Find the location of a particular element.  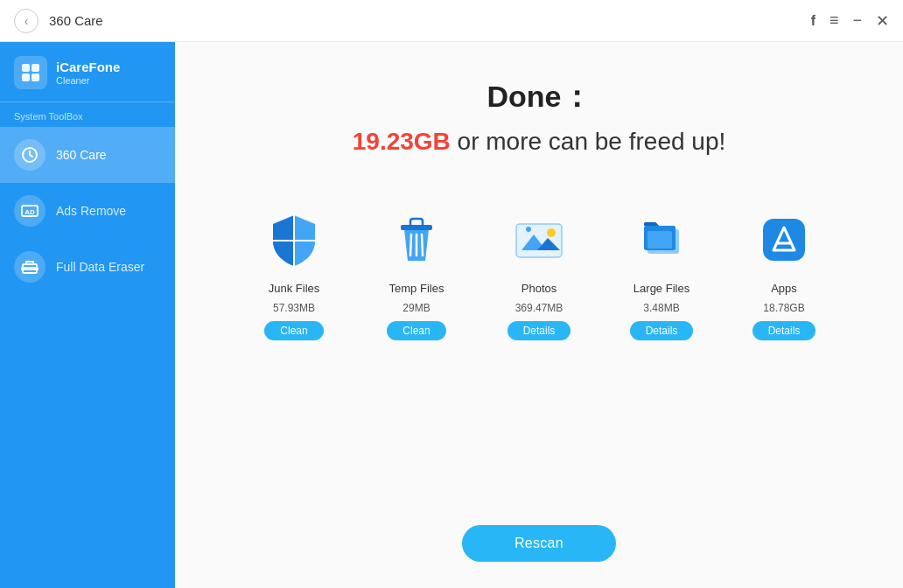

sidebar-logo: iCareFone Cleaner is located at coordinates (88, 72).